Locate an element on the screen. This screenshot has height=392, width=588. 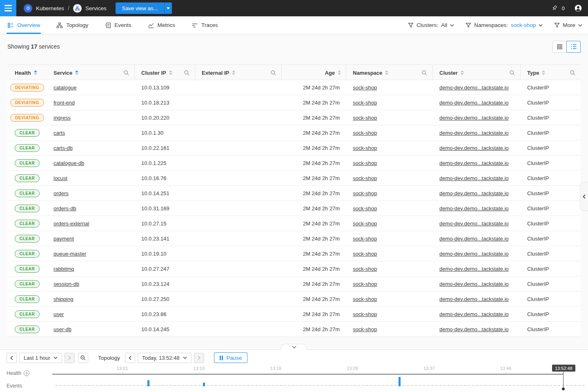
time-range-select: Last 1 hour is located at coordinates (41, 358).